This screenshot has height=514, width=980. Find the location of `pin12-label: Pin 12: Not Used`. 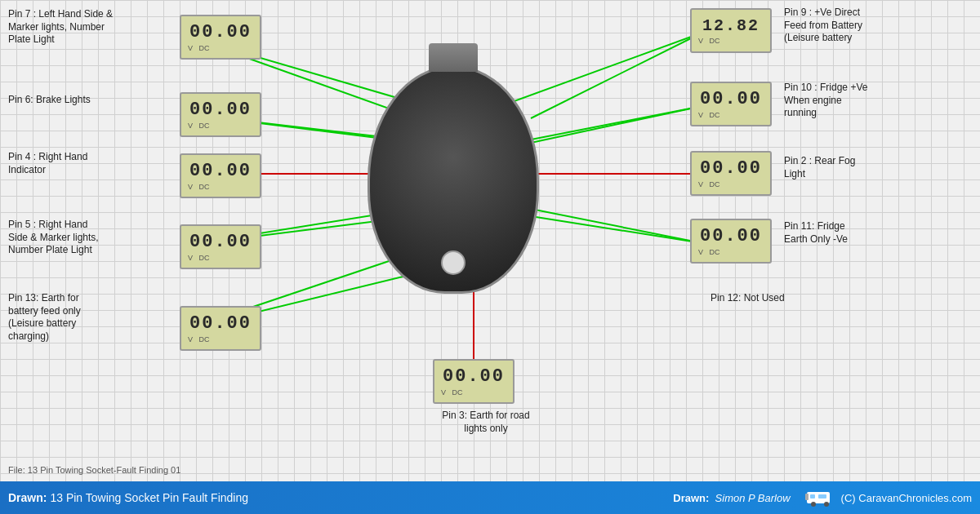

pin12-label: Pin 12: Not Used is located at coordinates (792, 299).